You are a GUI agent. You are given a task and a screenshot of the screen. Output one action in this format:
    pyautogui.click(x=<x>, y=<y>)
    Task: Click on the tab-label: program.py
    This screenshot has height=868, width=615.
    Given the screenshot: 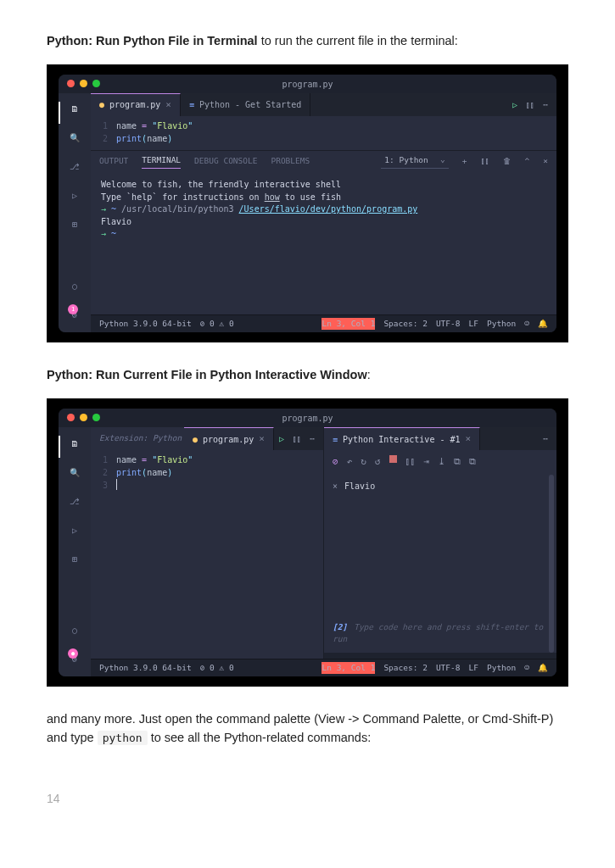 What is the action you would take?
    pyautogui.click(x=135, y=105)
    